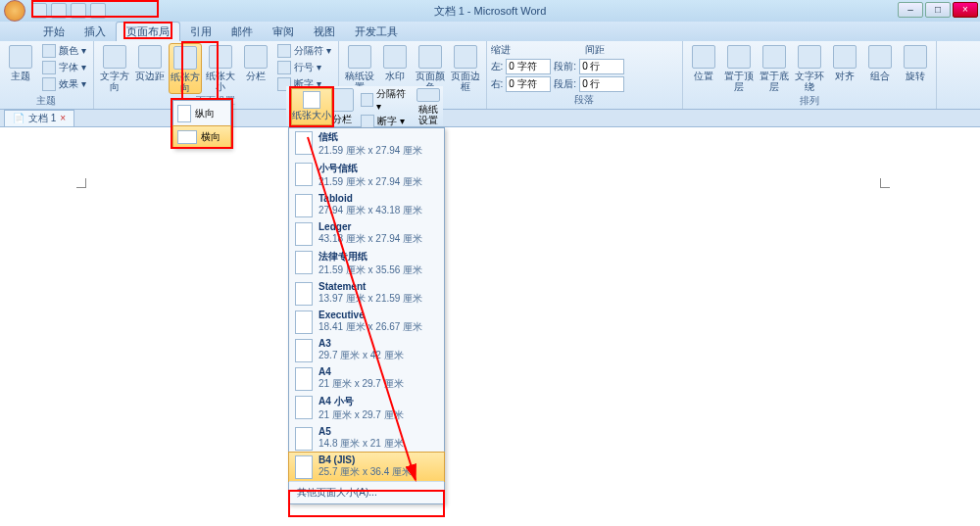 This screenshot has height=526, width=980. I want to click on paper-size-option: Statement13.97 厘米 x 21.59 厘米, so click(367, 294).